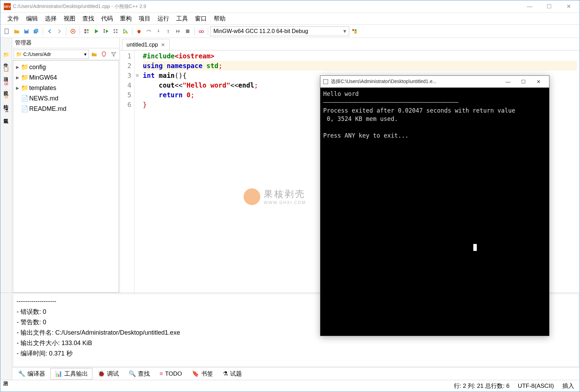 This screenshot has height=392, width=580. Describe the element at coordinates (163, 19) in the screenshot. I see `menu-run: 运行` at that location.